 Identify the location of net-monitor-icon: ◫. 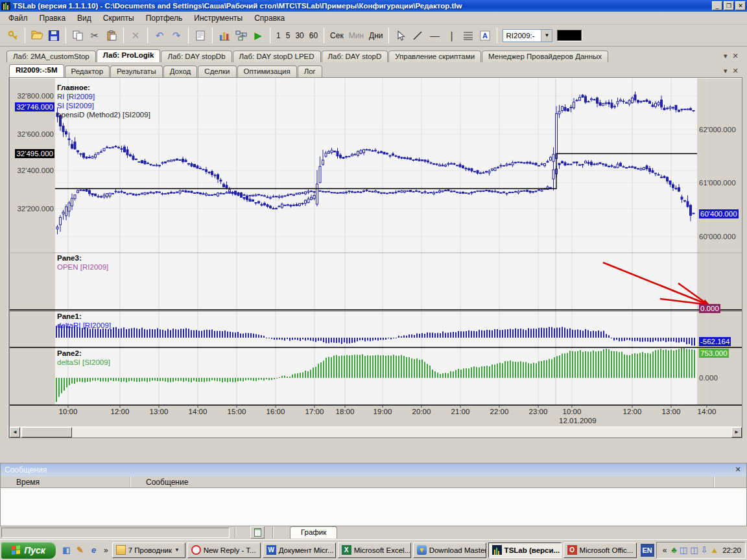
(683, 550).